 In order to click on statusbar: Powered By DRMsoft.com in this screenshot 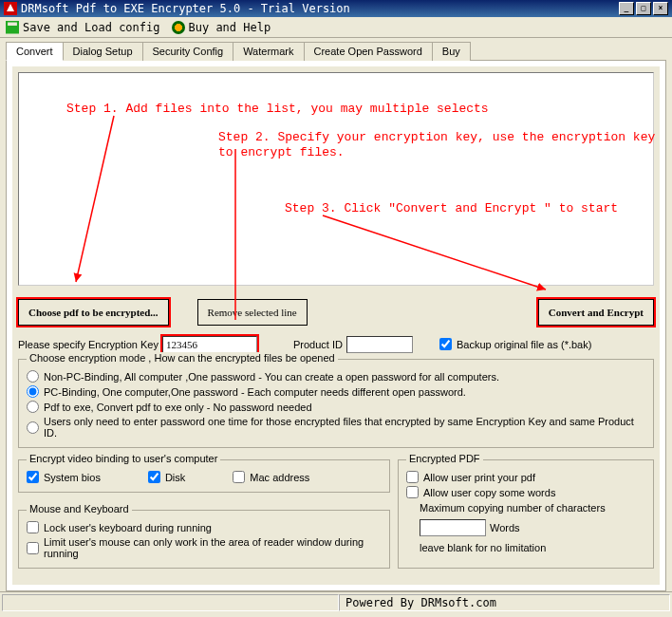, I will do `click(336, 602)`.